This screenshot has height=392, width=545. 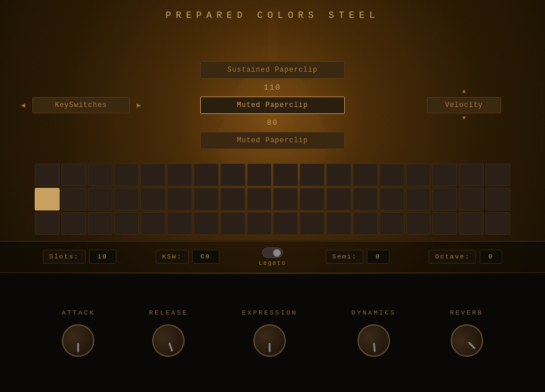 What do you see at coordinates (270, 341) in the screenshot?
I see `knob-expression` at bounding box center [270, 341].